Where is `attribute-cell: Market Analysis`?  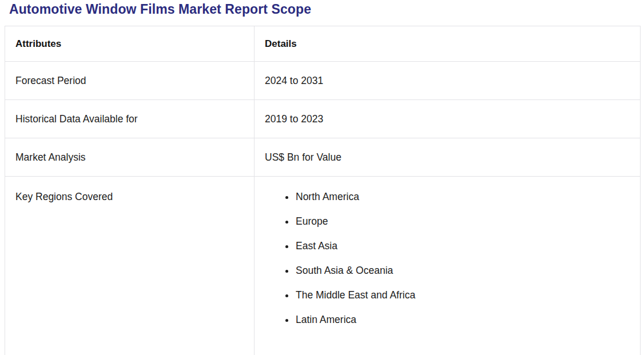
attribute-cell: Market Analysis is located at coordinates (130, 158).